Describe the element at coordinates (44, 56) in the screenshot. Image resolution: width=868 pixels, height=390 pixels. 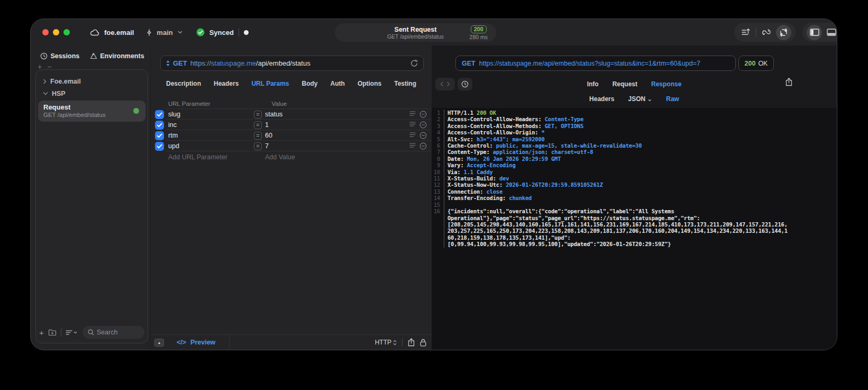
I see `history-clock-icon` at that location.